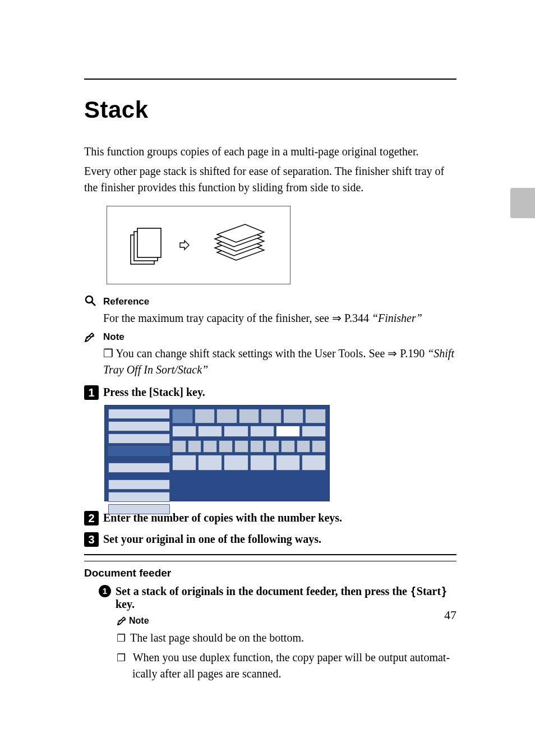  What do you see at coordinates (270, 539) in the screenshot?
I see `step-3: 3 Set your original in one of the follow…` at bounding box center [270, 539].